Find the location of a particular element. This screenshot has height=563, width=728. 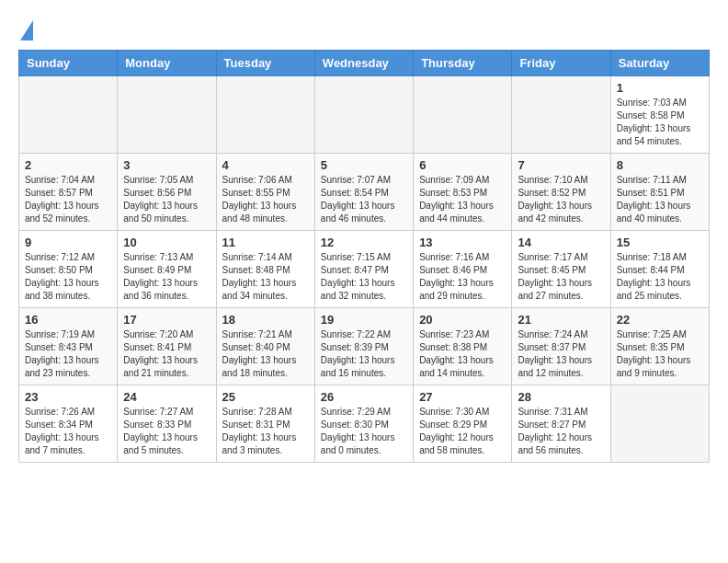

page-header is located at coordinates (364, 29).